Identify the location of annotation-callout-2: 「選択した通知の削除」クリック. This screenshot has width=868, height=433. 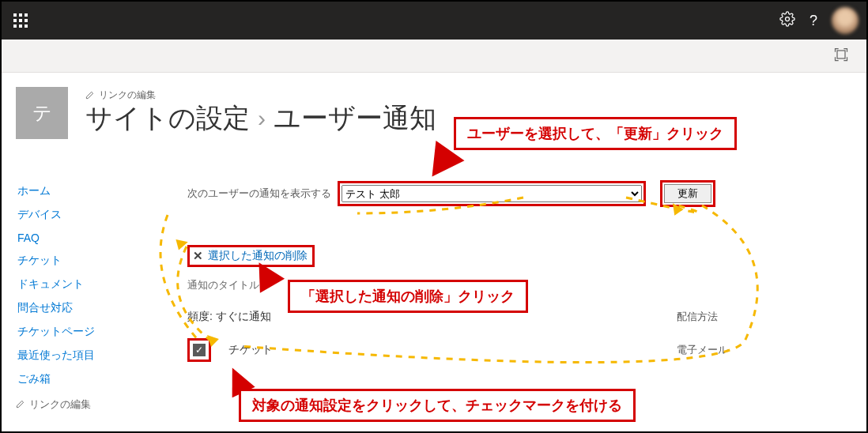
(408, 296).